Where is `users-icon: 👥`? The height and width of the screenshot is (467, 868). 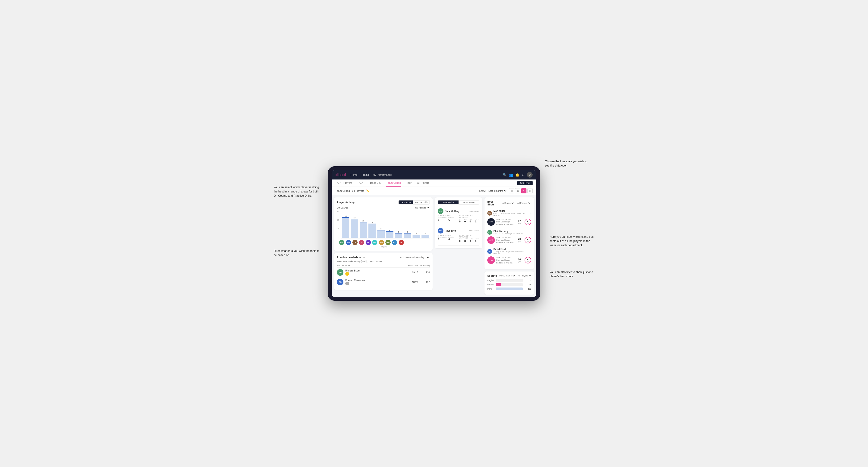 users-icon: 👥 is located at coordinates (511, 175).